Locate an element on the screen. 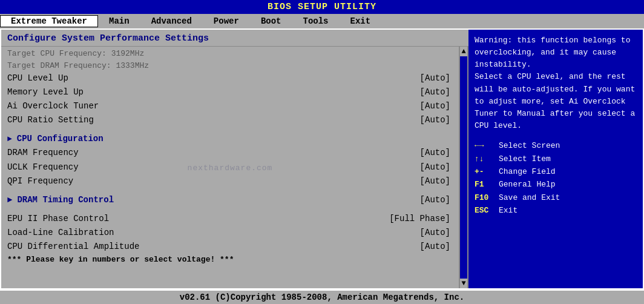  title-bar: BIOS SETUP UTILITY is located at coordinates (322, 7).